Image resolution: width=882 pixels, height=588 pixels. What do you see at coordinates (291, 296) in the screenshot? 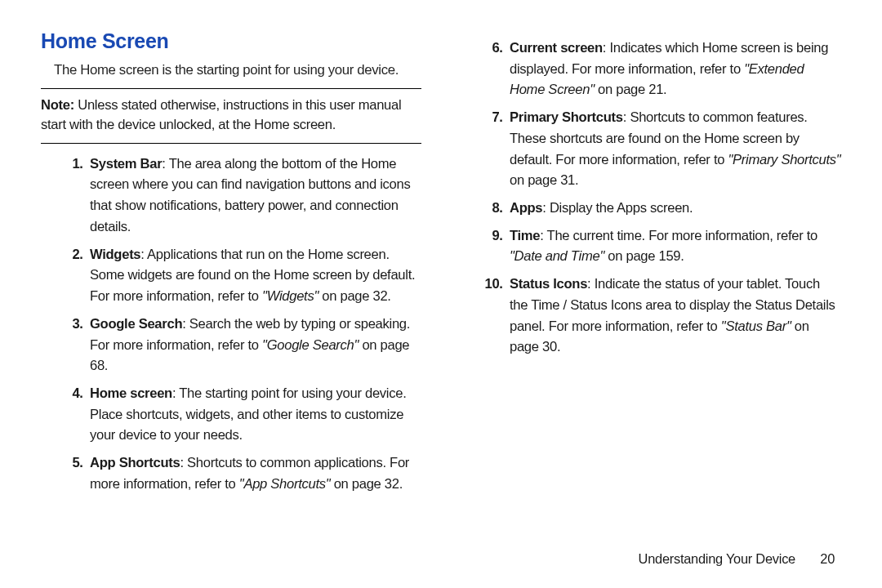
I see `item-ref: "Widgets"` at bounding box center [291, 296].